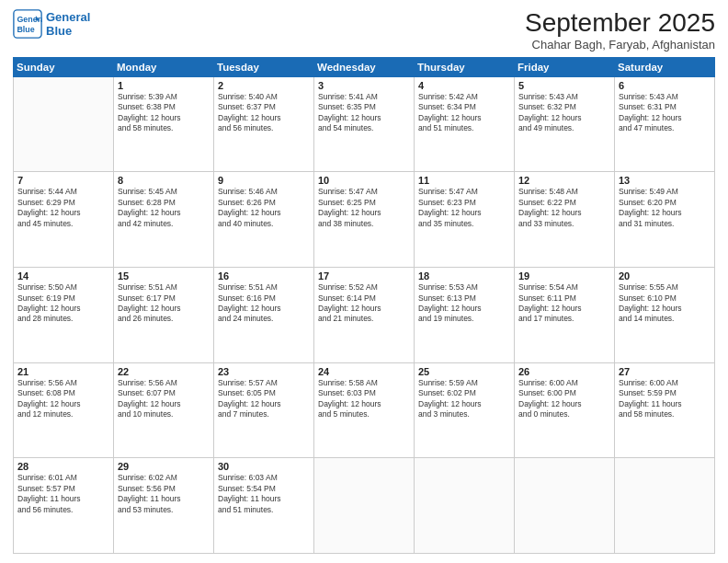 This screenshot has height=563, width=728. Describe the element at coordinates (564, 410) in the screenshot. I see `calendar-cell: 26Sunrise: 6:00 AM Sunset: 6:00 PM Dayli…` at that location.